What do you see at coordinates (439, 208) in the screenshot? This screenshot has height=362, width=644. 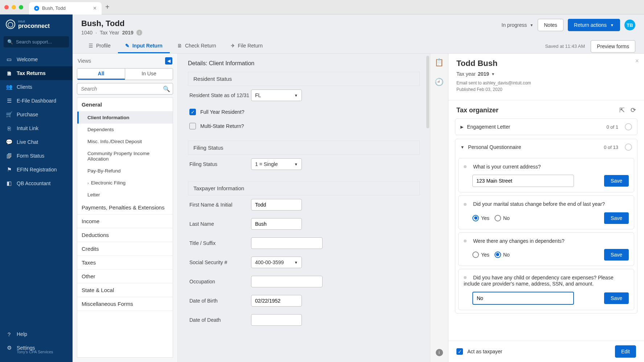 I see `right-rail: 📋 🕘 i` at bounding box center [439, 208].